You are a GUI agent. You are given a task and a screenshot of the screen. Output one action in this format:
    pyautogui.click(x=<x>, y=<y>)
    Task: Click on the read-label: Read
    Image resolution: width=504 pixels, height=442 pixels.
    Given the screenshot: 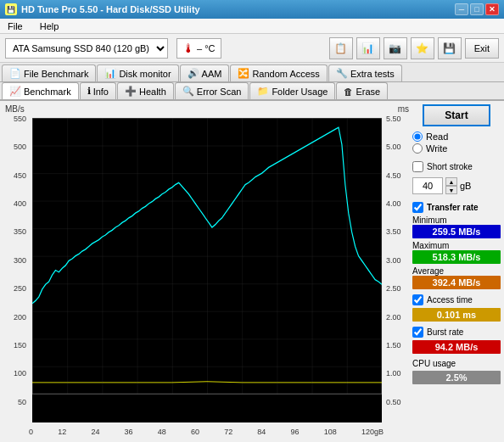 What is the action you would take?
    pyautogui.click(x=437, y=137)
    